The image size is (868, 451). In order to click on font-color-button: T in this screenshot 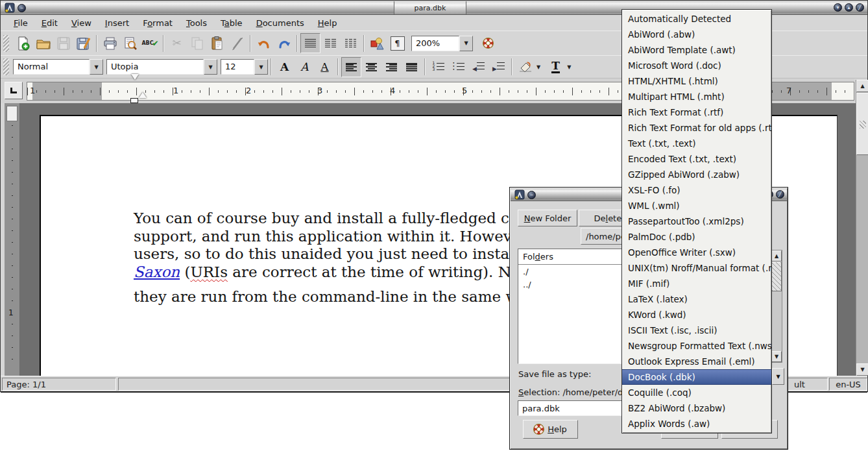, I will do `click(555, 67)`.